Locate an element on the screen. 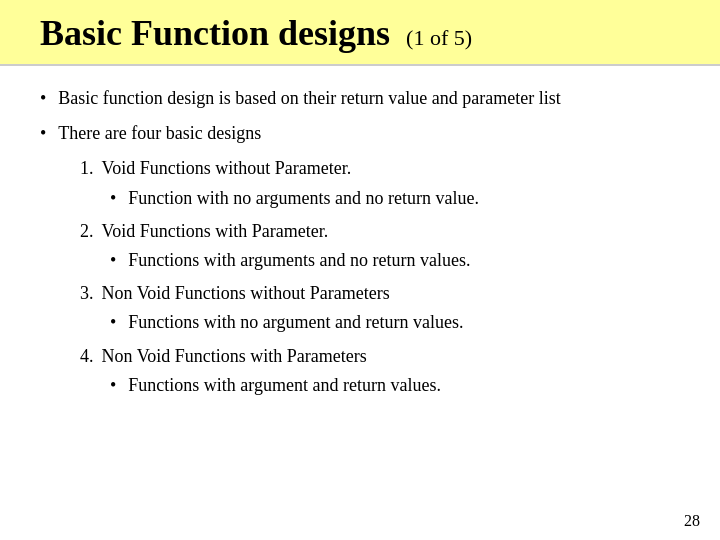 Image resolution: width=720 pixels, height=540 pixels. numbered-text-3: Non Void Functions without Parameters is located at coordinates (246, 294).